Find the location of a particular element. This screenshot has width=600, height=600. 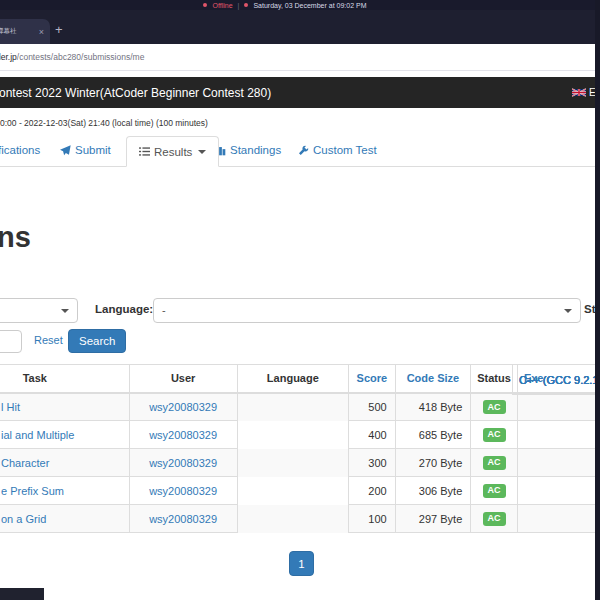

language-filter-label: Language: is located at coordinates (124, 309).